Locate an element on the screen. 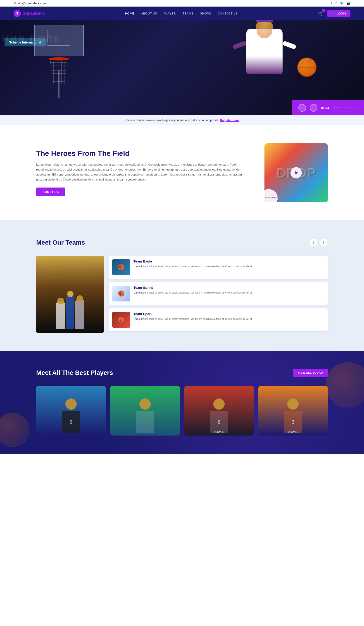  email-icon: ✉ is located at coordinates (15, 3).